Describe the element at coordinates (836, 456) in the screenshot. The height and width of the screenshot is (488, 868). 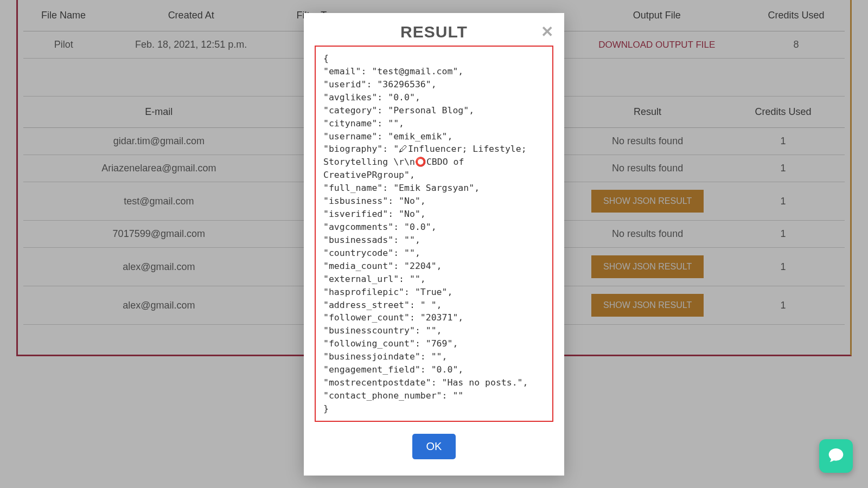
I see `chat-icon` at that location.